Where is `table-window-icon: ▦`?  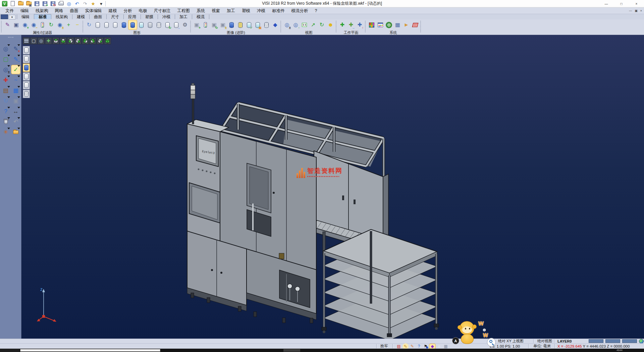
table-window-icon: ▦ is located at coordinates (398, 25).